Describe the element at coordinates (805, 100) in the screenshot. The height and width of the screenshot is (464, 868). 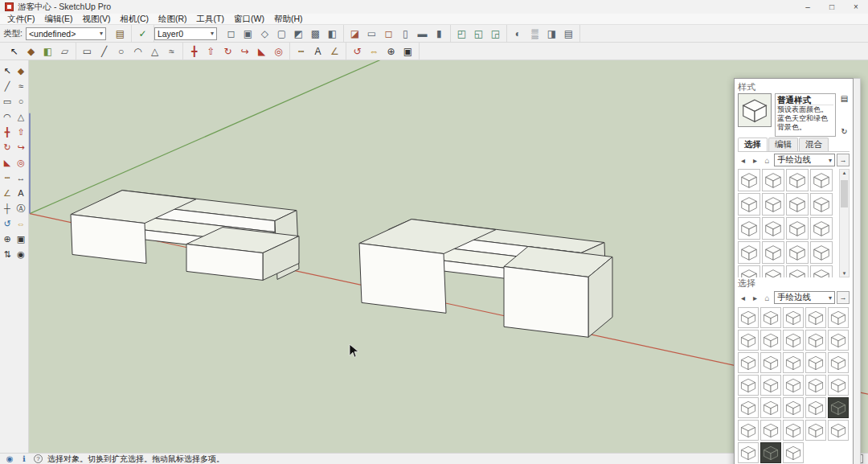
I see `style-name-field: 普通样式` at that location.